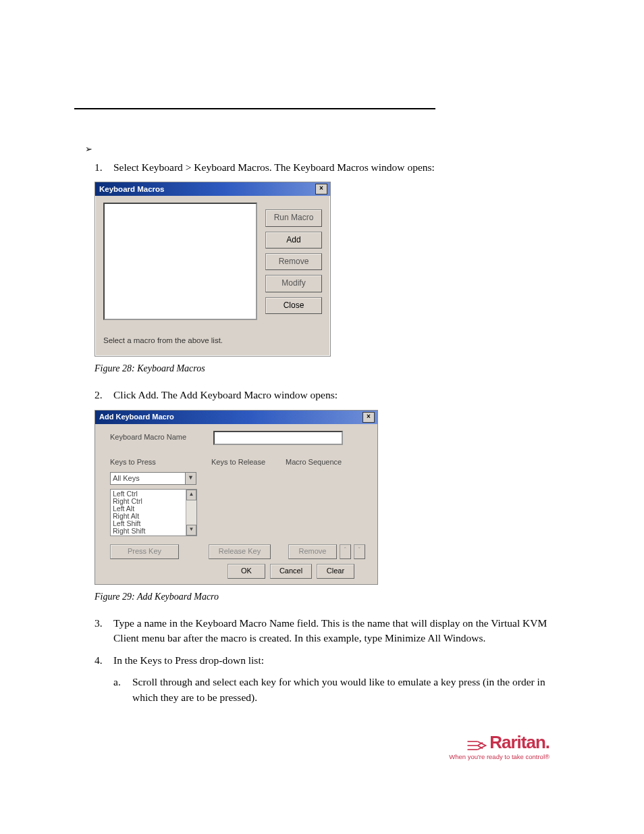 The image size is (644, 834). I want to click on macro-sequence-label: Macro Sequence, so click(313, 463).